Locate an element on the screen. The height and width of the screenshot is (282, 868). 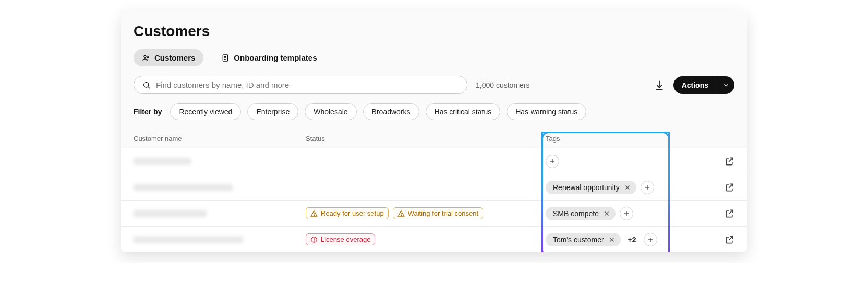
tab-bar: Customers Onboarding templates is located at coordinates (434, 57).